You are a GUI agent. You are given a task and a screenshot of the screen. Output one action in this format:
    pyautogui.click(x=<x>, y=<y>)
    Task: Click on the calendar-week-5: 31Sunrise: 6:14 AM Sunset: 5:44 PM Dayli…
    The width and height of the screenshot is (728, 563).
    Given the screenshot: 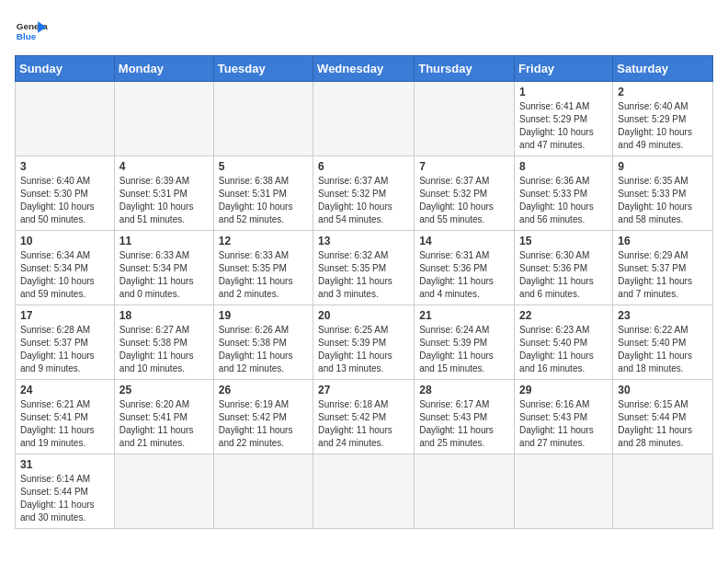 What is the action you would take?
    pyautogui.click(x=364, y=491)
    